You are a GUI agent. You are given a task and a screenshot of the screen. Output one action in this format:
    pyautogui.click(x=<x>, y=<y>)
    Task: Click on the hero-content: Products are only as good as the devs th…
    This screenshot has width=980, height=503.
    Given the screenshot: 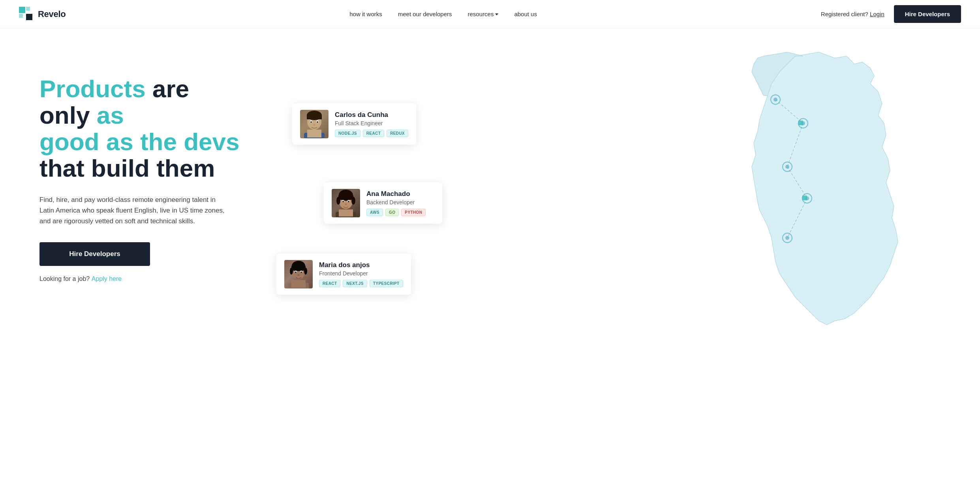 What is the action you would take?
    pyautogui.click(x=142, y=168)
    